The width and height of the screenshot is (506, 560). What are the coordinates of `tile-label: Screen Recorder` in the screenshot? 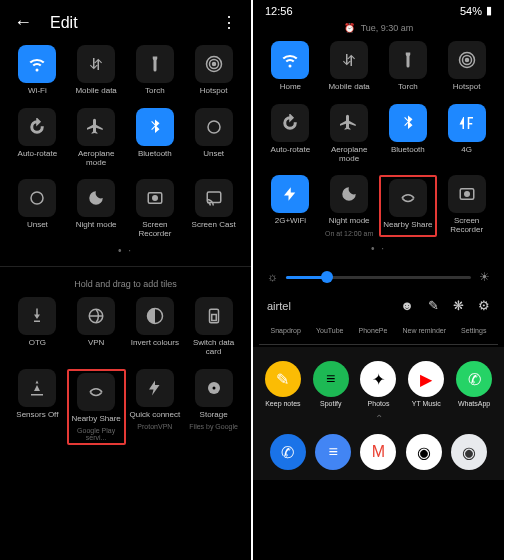 It's located at (155, 230).